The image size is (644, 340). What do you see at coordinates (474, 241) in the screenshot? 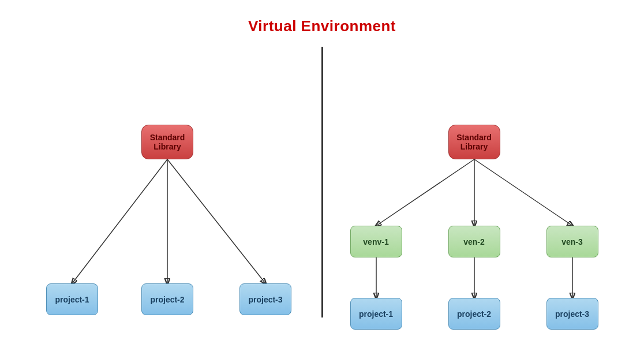
I see `right-ven-2-node: ven-2` at bounding box center [474, 241].